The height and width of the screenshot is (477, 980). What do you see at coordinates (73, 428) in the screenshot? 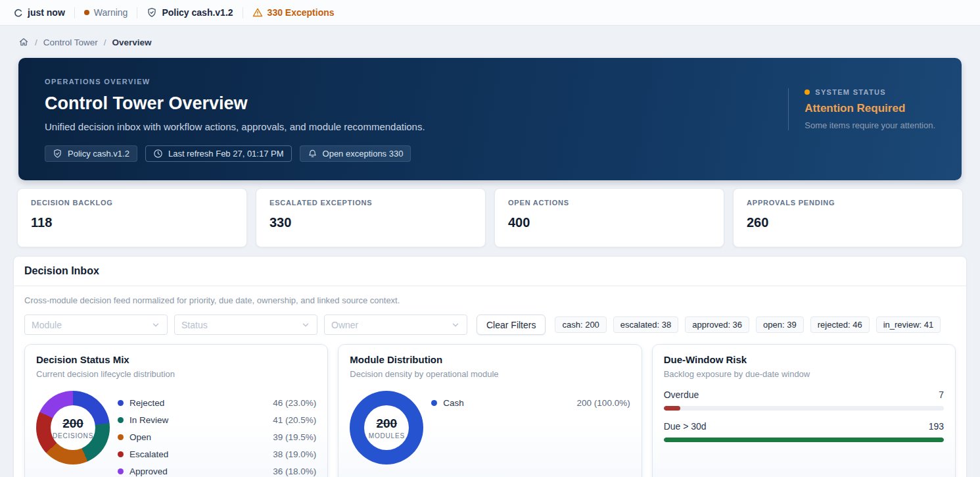
I see `status-mix-donut-chart: 200 DECISIONS` at bounding box center [73, 428].